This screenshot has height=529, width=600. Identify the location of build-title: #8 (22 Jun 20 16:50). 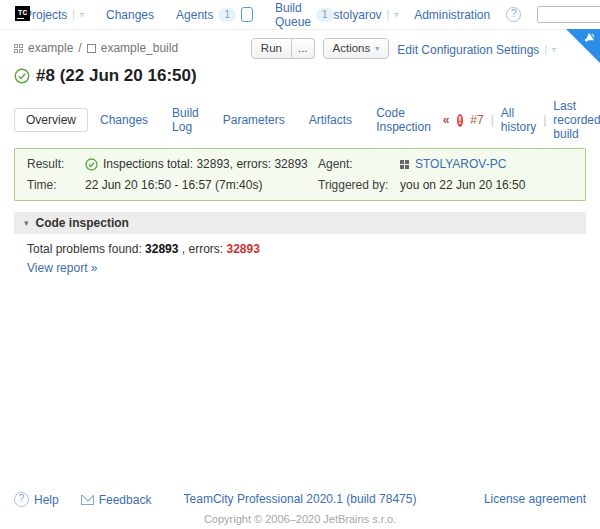
(116, 76).